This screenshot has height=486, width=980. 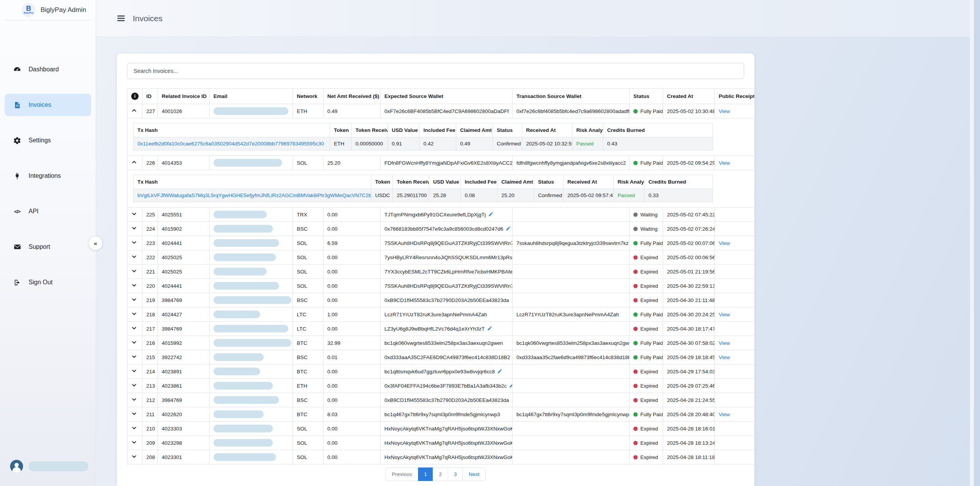 I want to click on status-badge: Waiting, so click(x=649, y=229).